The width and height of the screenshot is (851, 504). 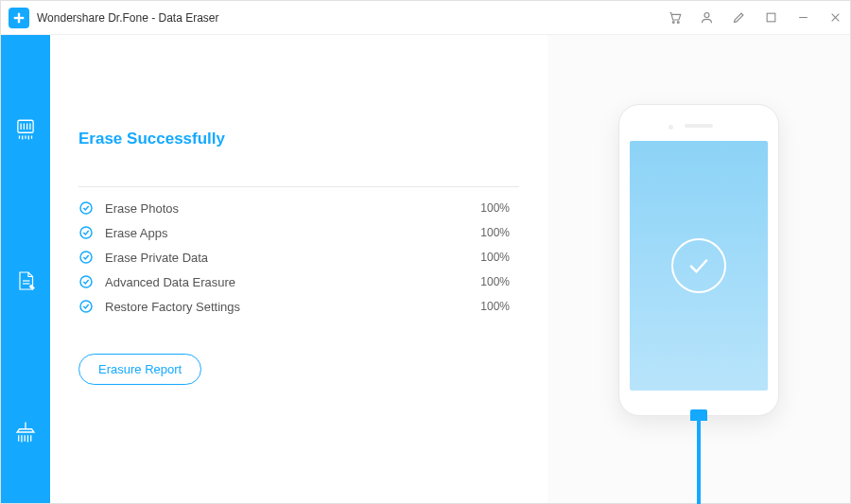 I want to click on task-row: Erase Private Data 100%, so click(x=299, y=257).